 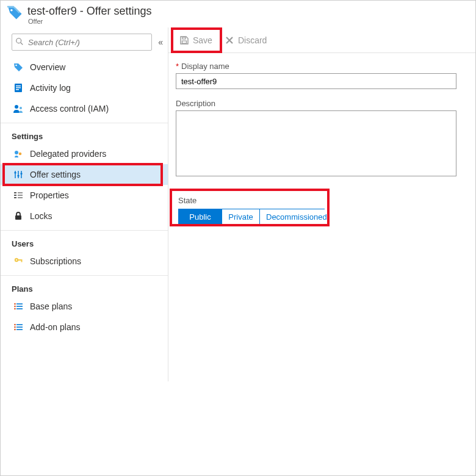 I want to click on display-name-label: * Display name, so click(x=326, y=66).